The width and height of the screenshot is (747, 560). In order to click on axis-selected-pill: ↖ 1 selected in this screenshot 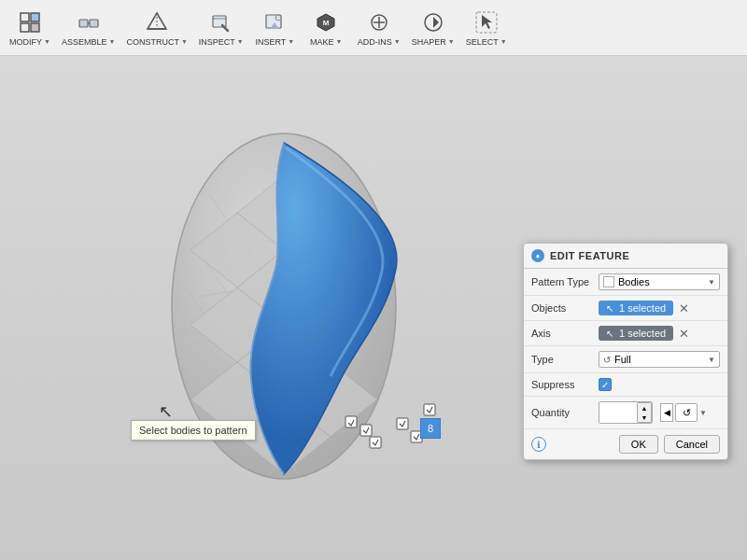, I will do `click(636, 333)`.